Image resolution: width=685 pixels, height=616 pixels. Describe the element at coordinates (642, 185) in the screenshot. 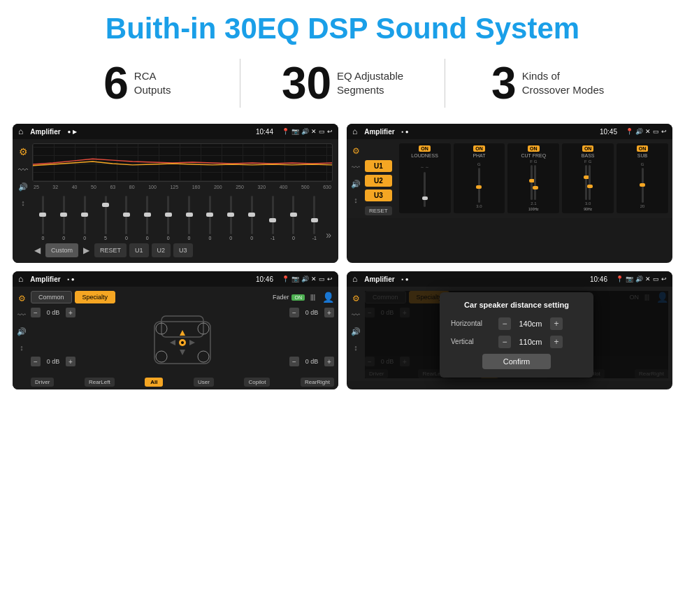

I see `xo-slider-sub-thumb` at that location.